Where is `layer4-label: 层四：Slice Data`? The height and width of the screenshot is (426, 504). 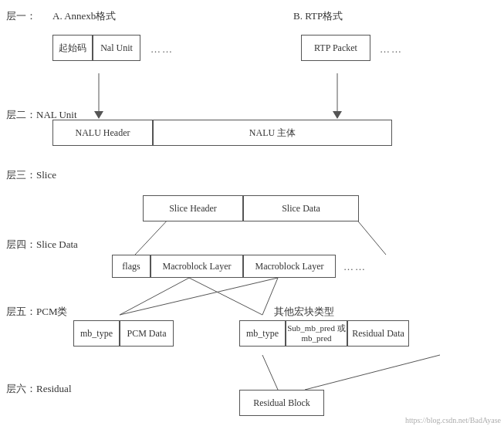
layer4-label: 层四：Slice Data is located at coordinates (42, 245).